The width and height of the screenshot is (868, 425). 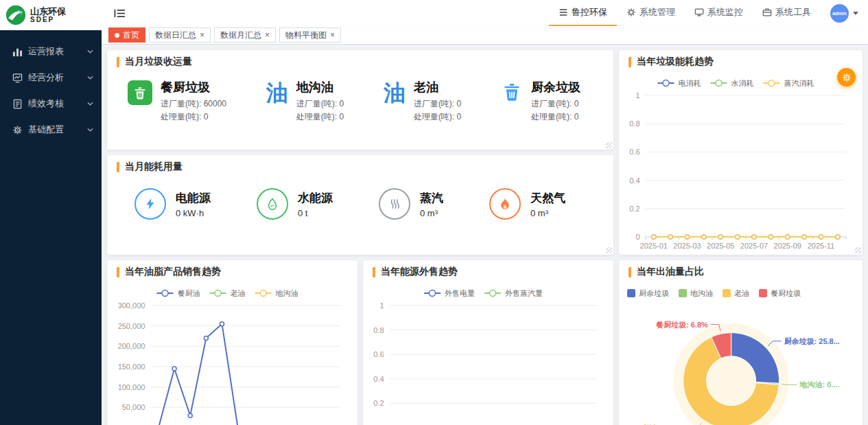 I want to click on svg-text: 外售电量, so click(x=460, y=293).